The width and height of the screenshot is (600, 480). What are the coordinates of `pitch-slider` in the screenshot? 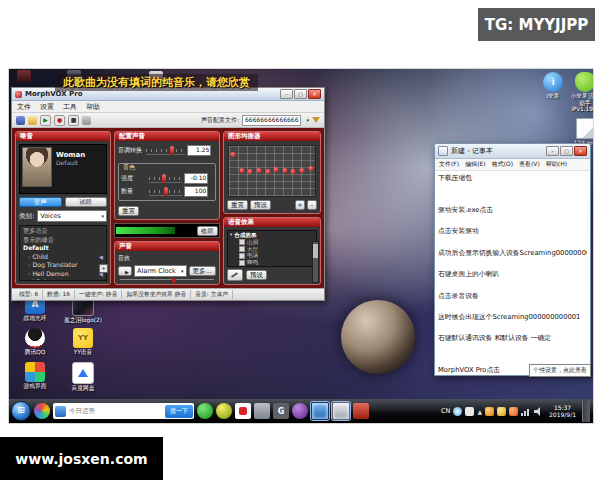 It's located at (166, 151).